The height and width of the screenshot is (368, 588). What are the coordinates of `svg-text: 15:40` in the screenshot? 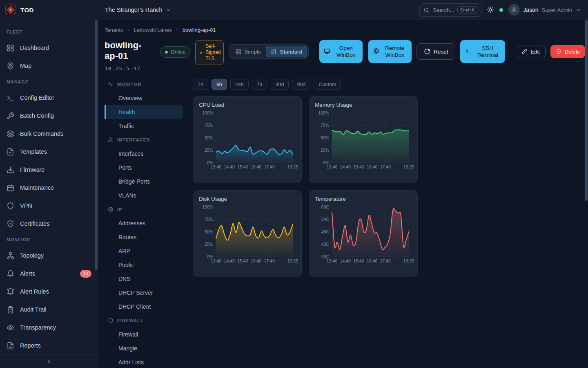 It's located at (243, 167).